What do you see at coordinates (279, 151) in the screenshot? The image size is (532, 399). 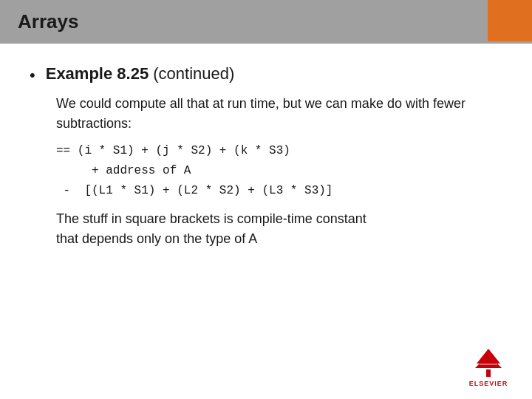 I see `code-line-1: == (i * S1) + (j * S2) + (k * S3)` at bounding box center [279, 151].